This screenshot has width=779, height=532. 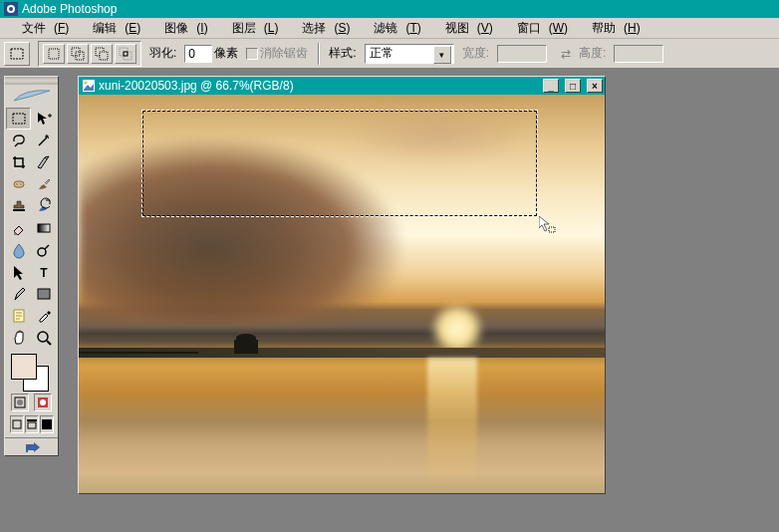 What do you see at coordinates (44, 162) in the screenshot?
I see `tool-slice` at bounding box center [44, 162].